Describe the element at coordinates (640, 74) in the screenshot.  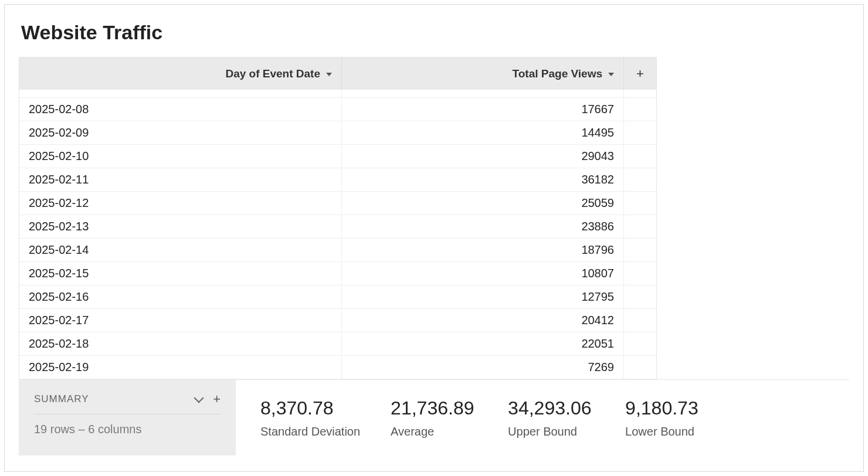
I see `add-column-button: +` at that location.